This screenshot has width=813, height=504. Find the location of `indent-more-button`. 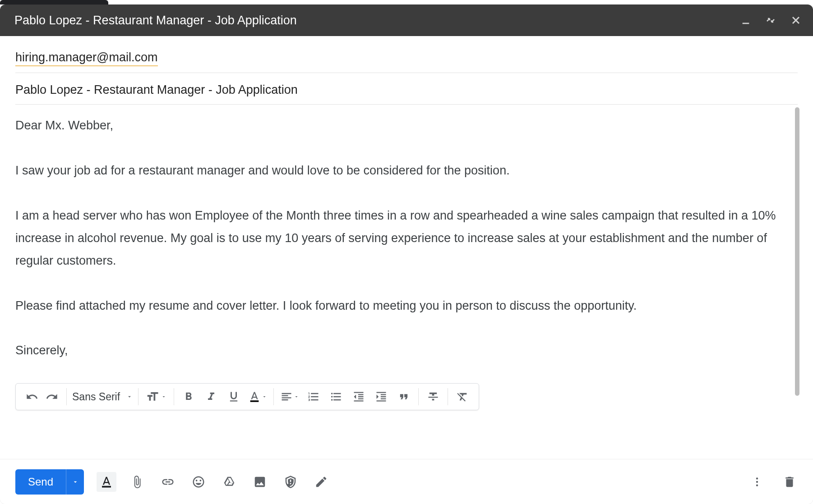

indent-more-button is located at coordinates (381, 397).